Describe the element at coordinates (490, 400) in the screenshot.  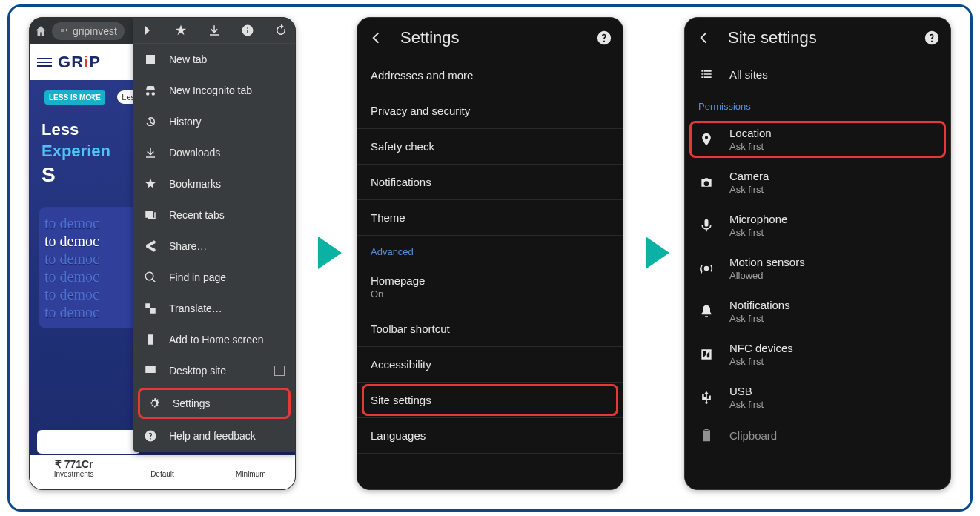
I see `row-site-settings: Site settings` at that location.